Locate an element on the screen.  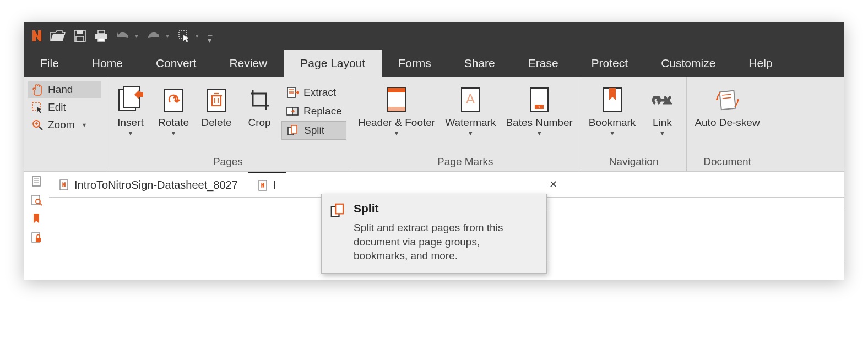
menu-file: File is located at coordinates (50, 63).